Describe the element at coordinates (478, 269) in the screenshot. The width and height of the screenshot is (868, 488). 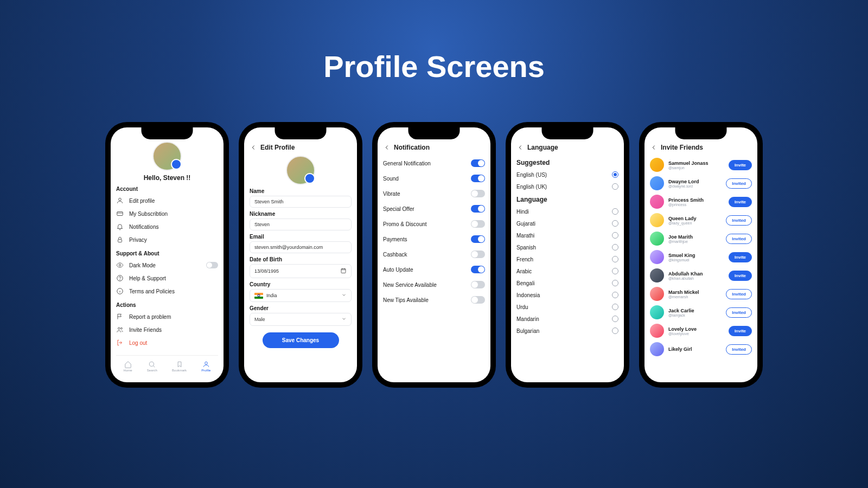
I see `toggle-auto-update` at that location.